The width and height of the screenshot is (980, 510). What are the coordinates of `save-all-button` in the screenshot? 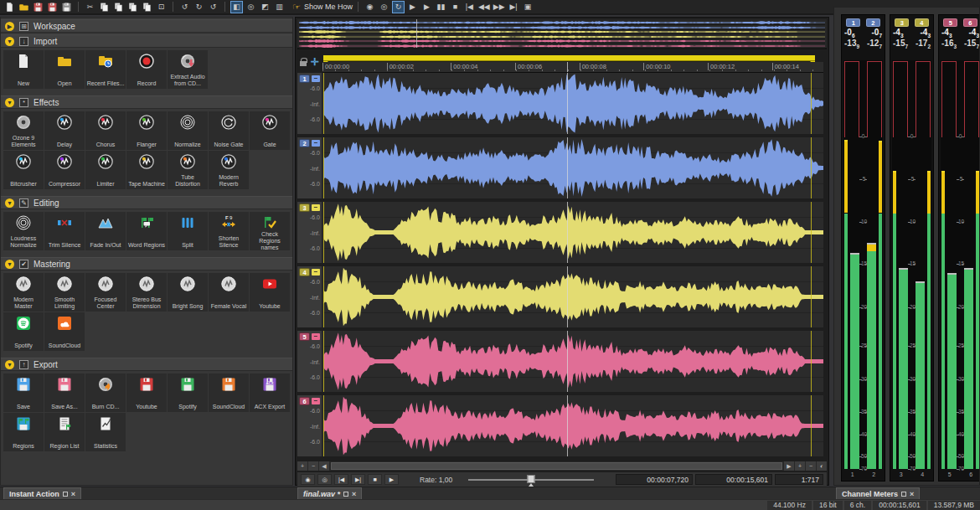 It's located at (67, 7).